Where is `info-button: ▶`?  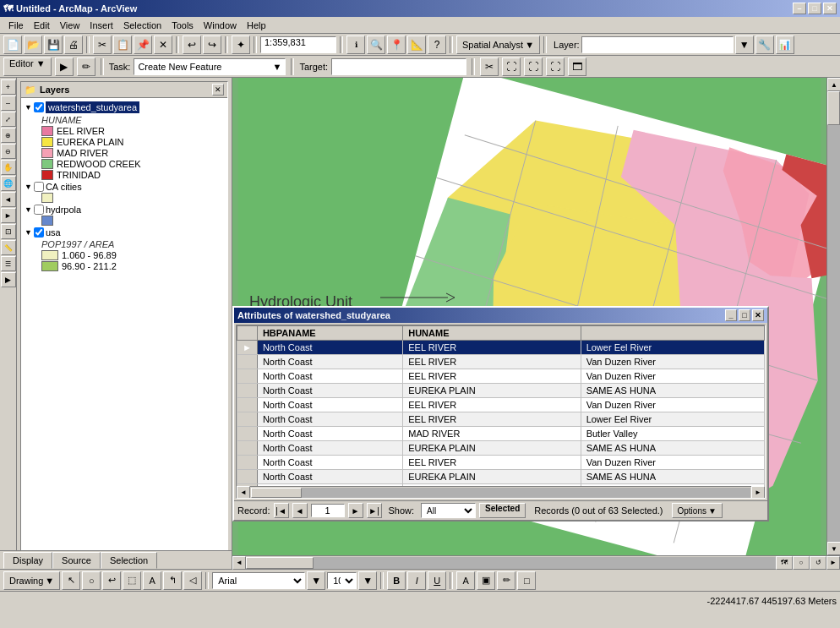 info-button: ▶ is located at coordinates (8, 280).